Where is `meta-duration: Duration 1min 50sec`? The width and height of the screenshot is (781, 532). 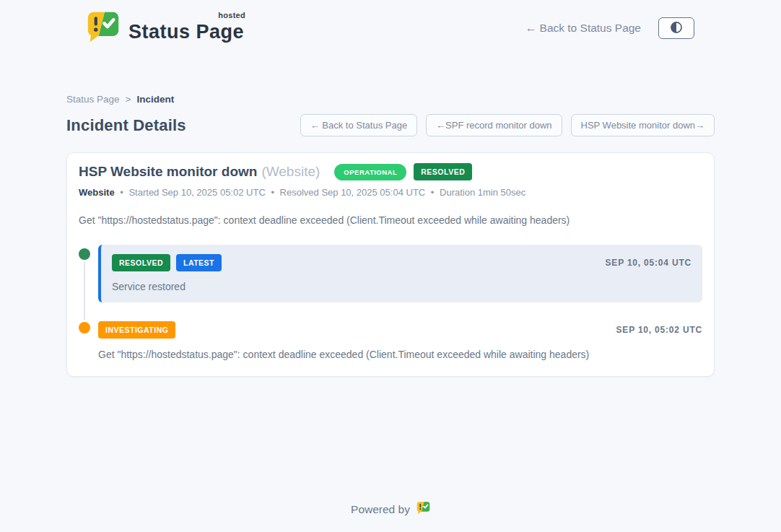 meta-duration: Duration 1min 50sec is located at coordinates (482, 192).